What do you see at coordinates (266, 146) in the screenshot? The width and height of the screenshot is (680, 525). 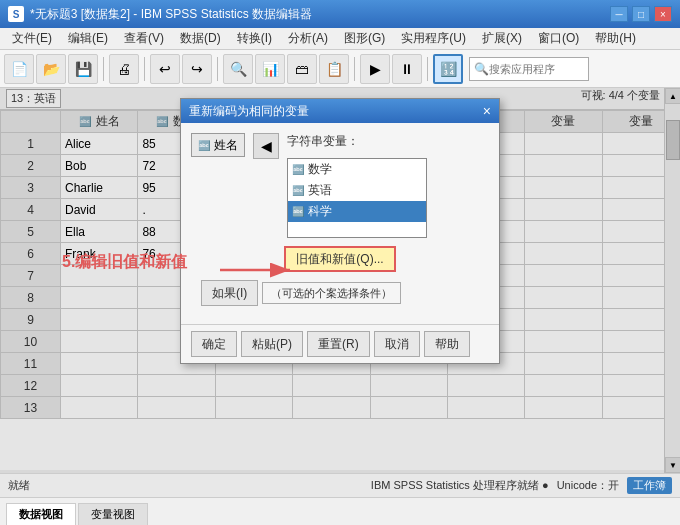 I see `arrow-section: ◀` at bounding box center [266, 146].